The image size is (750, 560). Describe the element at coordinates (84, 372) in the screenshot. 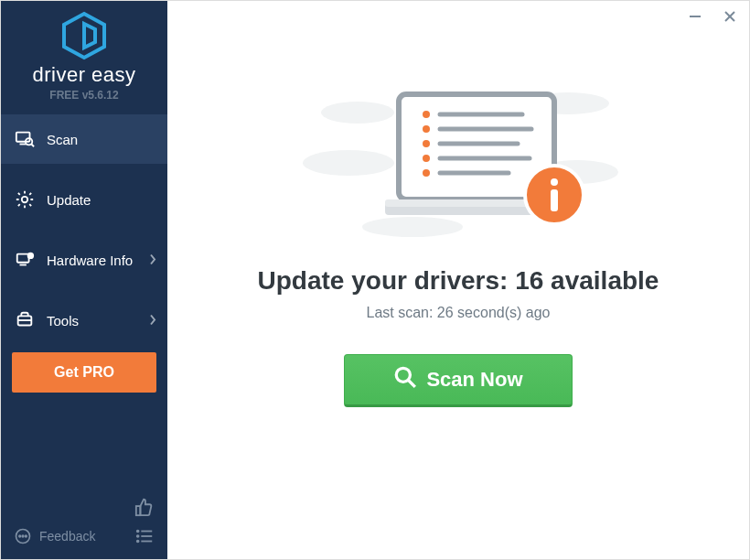

I see `get-pro-label: Get PRO` at that location.